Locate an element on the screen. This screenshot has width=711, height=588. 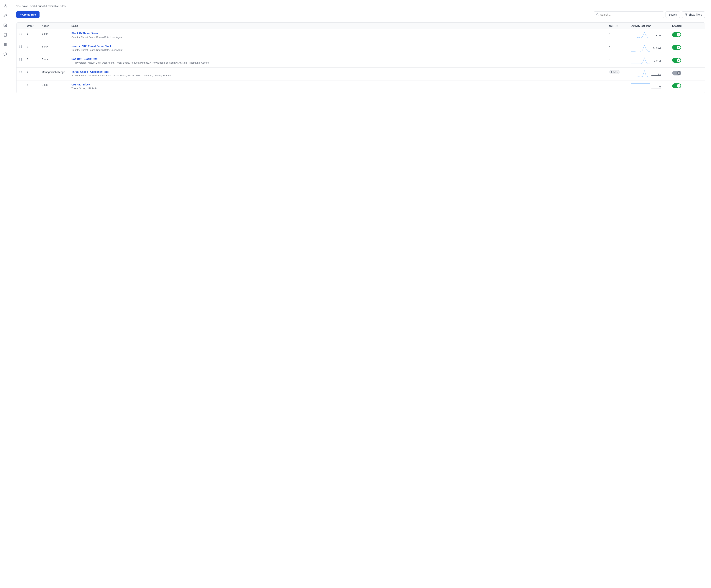
filters-button-label: Show filters is located at coordinates (695, 15).